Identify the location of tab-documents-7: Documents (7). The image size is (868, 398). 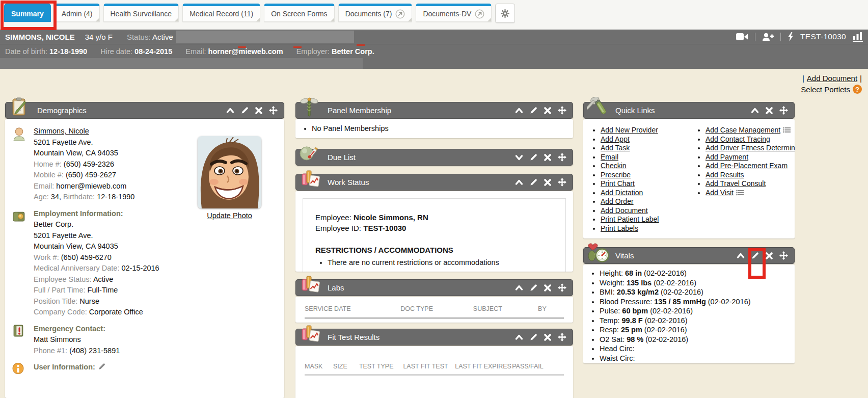
(375, 13).